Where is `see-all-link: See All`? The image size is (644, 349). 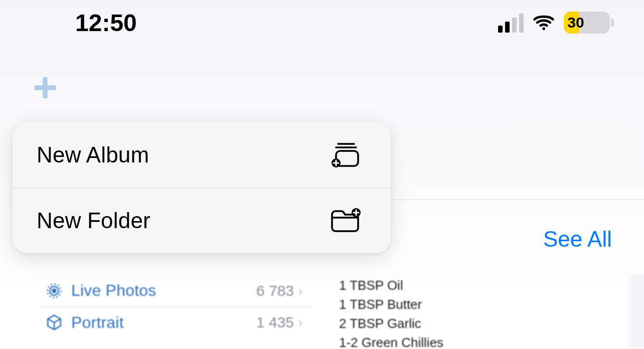
see-all-link: See All is located at coordinates (578, 239).